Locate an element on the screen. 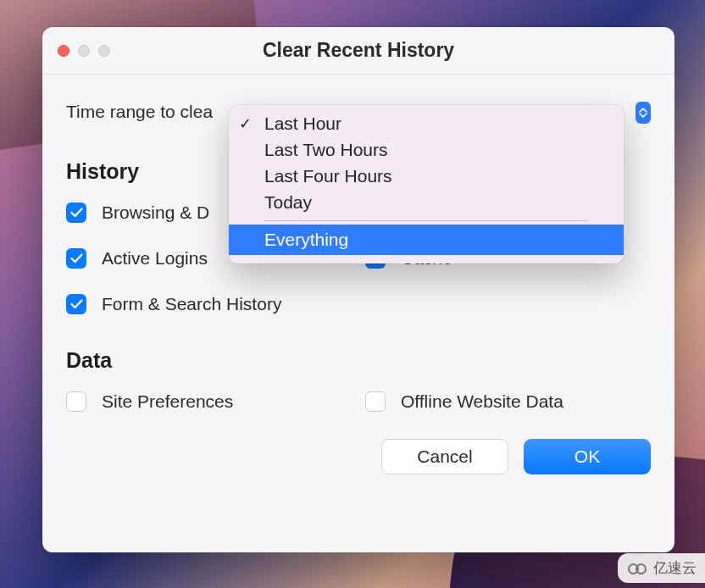 This screenshot has width=705, height=588. checkbox-form-search is located at coordinates (76, 304).